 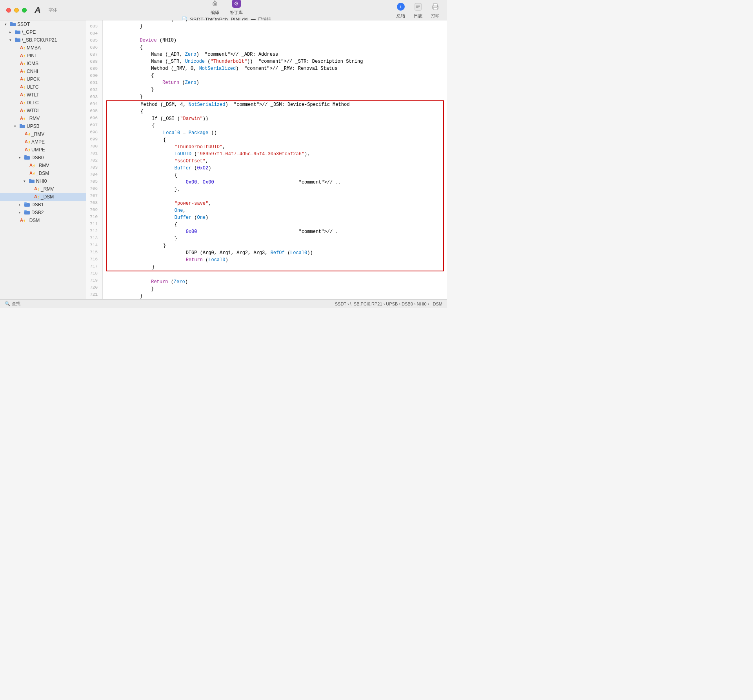 I want to click on code-line: If (_OSI ("Darwin")), so click(x=275, y=119).